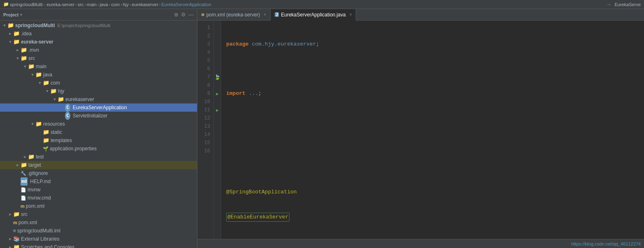  I want to click on tree-item-external-libs: ► 📚 External Libraries, so click(99, 239).